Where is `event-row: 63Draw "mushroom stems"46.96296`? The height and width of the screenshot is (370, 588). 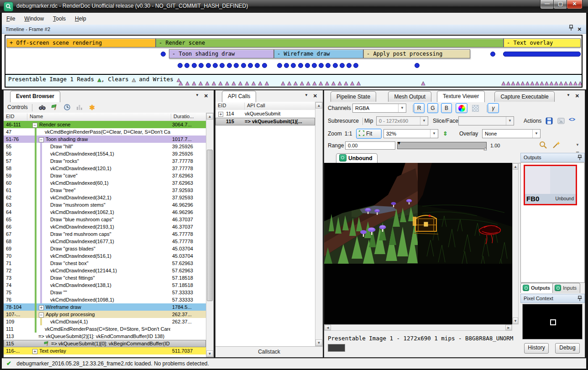
event-row: 63Draw "mushroom stems"46.96296 is located at coordinates (105, 205).